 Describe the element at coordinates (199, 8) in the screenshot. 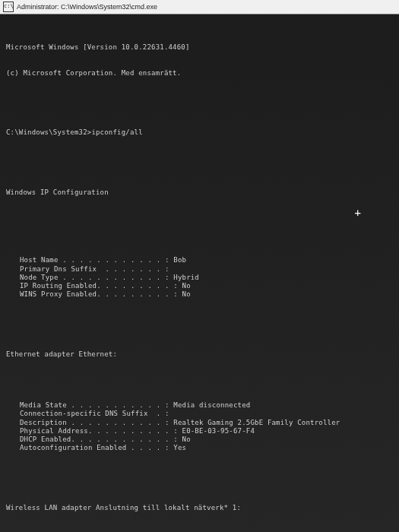

I see `window-titlebar: c:\ Administrator: C:\Windows\System32\c…` at that location.